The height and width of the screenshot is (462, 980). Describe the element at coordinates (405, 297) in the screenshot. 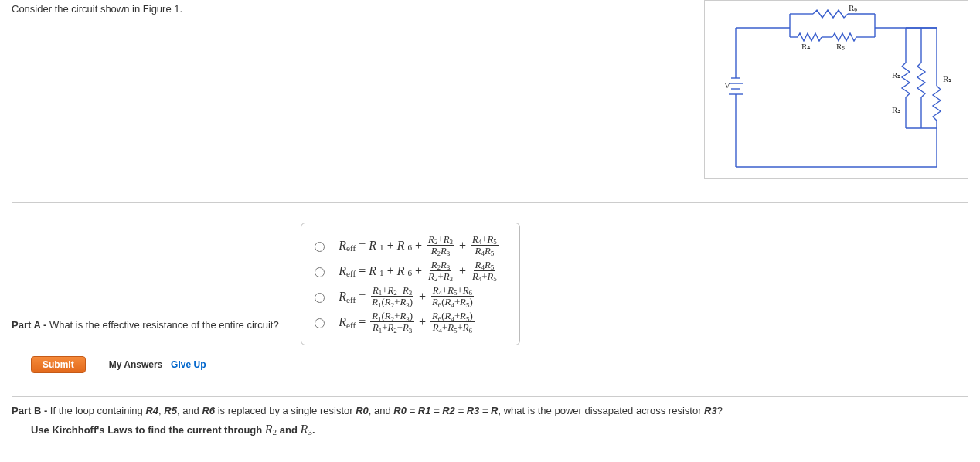

I see `option-3: Reff = R1+R2+R3R1(R2+R3) + R4+R5+R6R6(R4…` at that location.